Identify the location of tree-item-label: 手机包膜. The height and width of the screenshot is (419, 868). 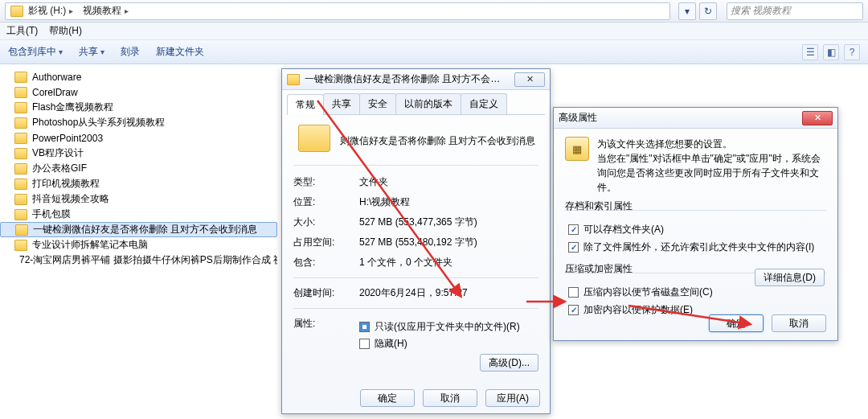
(51, 214).